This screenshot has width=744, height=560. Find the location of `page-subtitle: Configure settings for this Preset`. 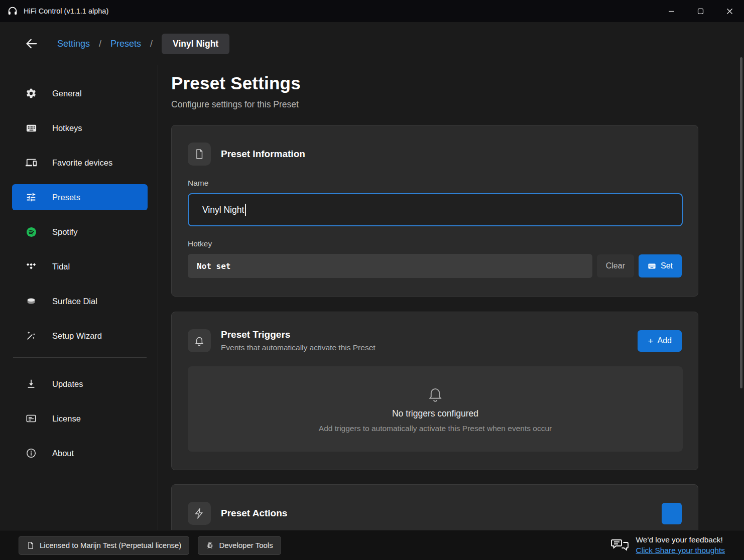

page-subtitle: Configure settings for this Preset is located at coordinates (458, 104).